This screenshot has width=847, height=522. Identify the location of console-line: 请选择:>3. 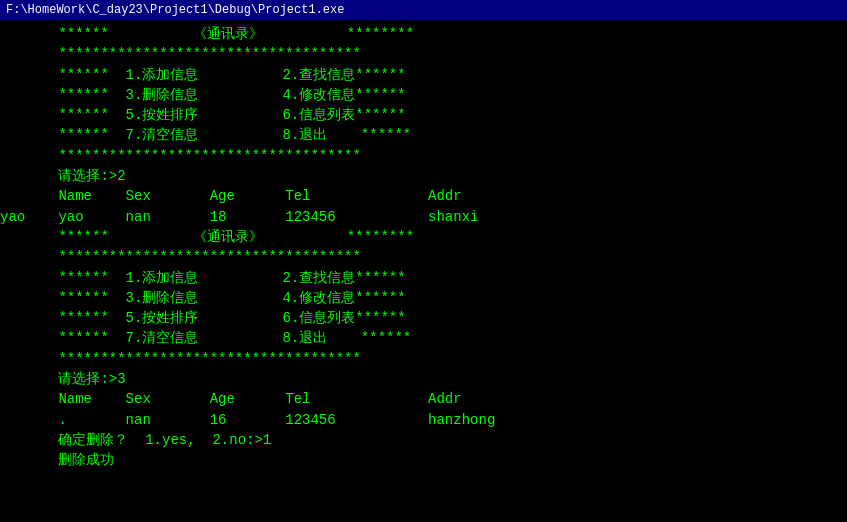
(424, 379).